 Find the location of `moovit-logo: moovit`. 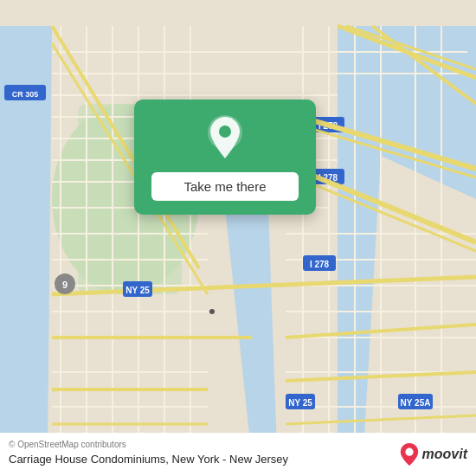

moovit-logo: moovit is located at coordinates (434, 454).